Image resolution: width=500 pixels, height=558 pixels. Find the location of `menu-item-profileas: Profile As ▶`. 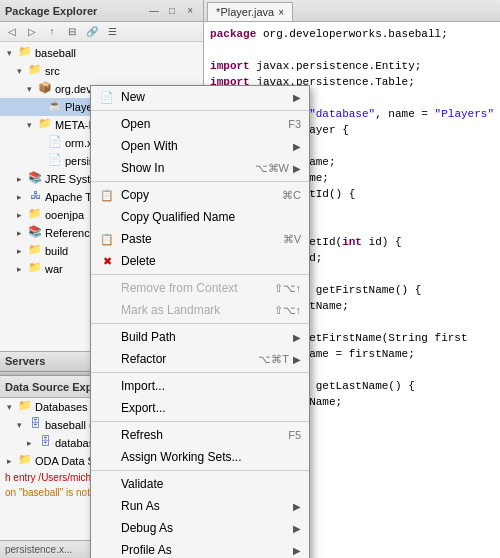

menu-item-profileas: Profile As ▶ is located at coordinates (200, 548).